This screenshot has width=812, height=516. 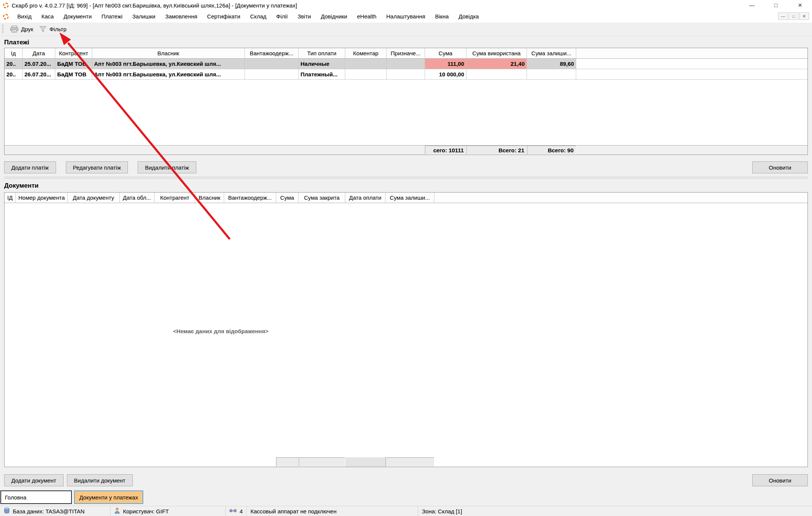 What do you see at coordinates (47, 17) in the screenshot?
I see `menu-cash: Каса` at bounding box center [47, 17].